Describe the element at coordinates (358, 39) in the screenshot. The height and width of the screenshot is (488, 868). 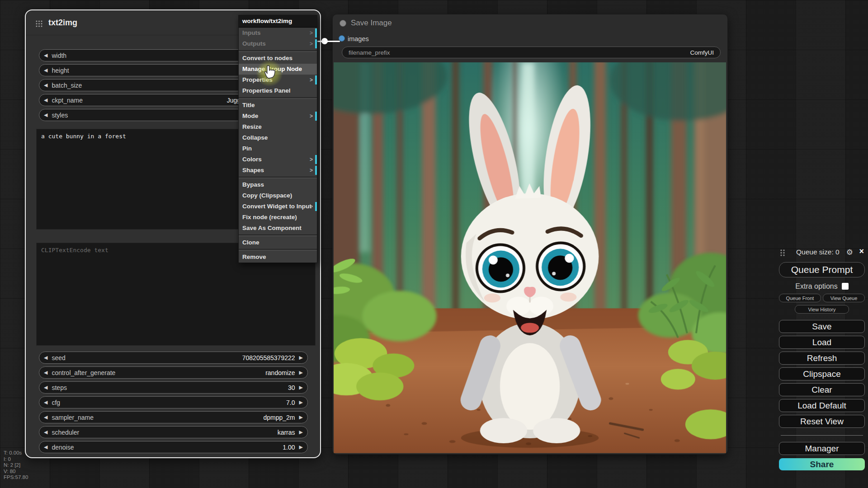
I see `images-input-label: images` at that location.